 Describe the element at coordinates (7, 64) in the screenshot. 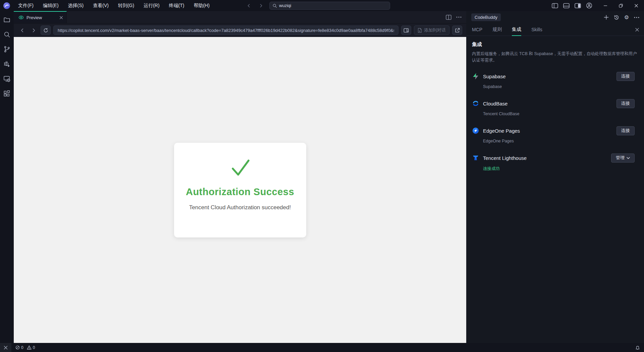

I see `run-debug-icon` at that location.